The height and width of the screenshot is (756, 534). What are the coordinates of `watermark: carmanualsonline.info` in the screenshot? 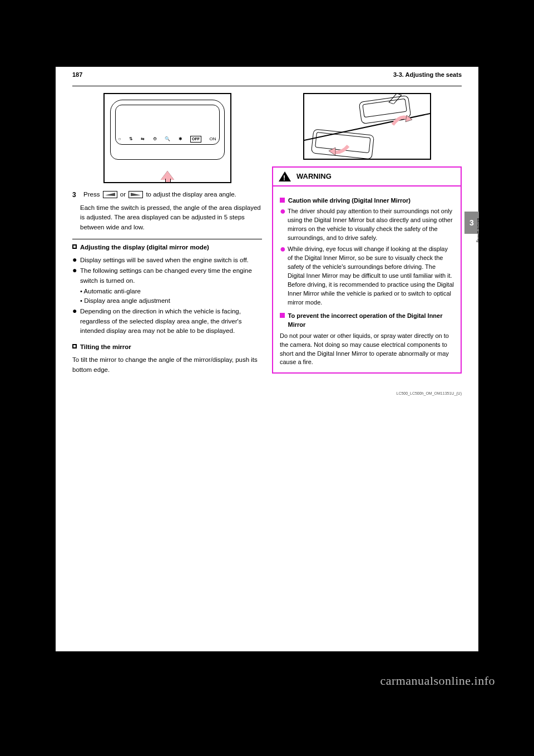 It's located at (248, 681).